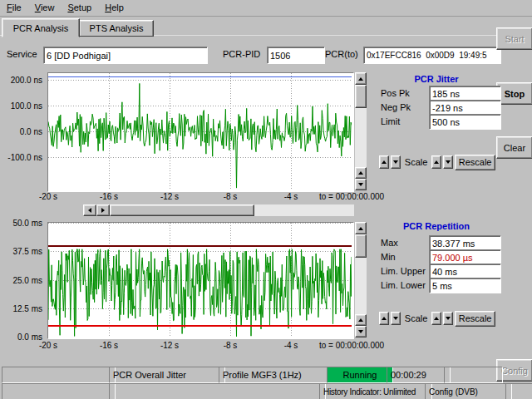  What do you see at coordinates (32, 131) in the screenshot?
I see `y-tick-label: 0.0 ns` at bounding box center [32, 131].